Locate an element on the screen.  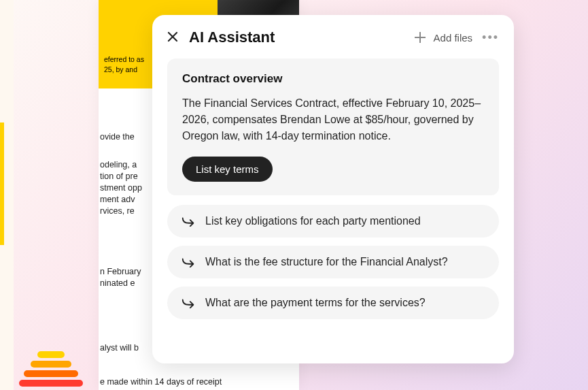
overview-text: The Financial Services Contract, effecti… is located at coordinates (333, 120).